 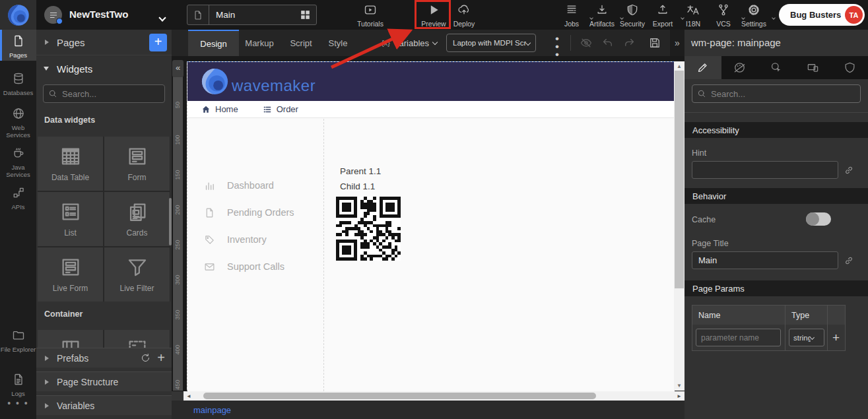 What do you see at coordinates (776, 196) in the screenshot?
I see `behavior-section-header: Behavior` at bounding box center [776, 196].